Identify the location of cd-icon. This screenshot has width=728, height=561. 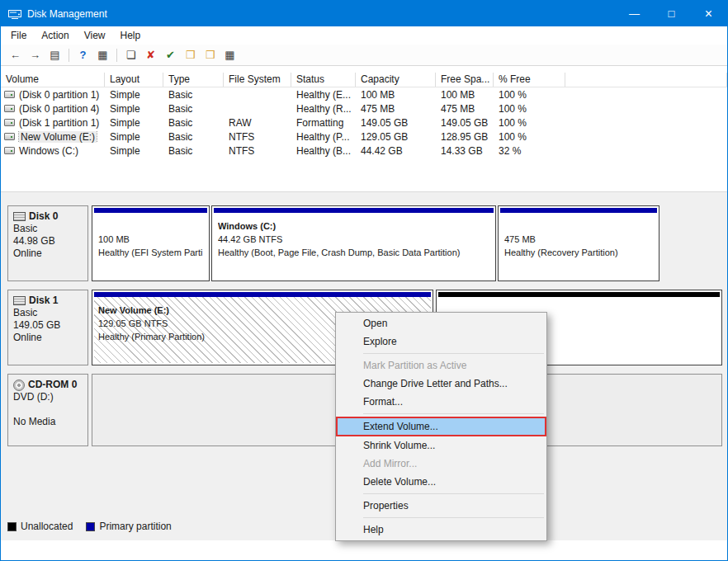
(19, 385).